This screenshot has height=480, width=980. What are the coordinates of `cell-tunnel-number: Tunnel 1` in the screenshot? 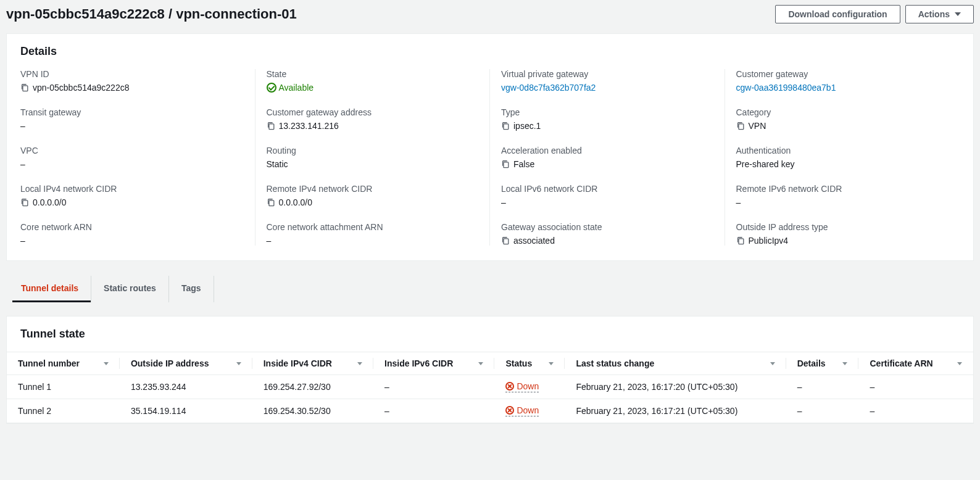 It's located at (63, 387).